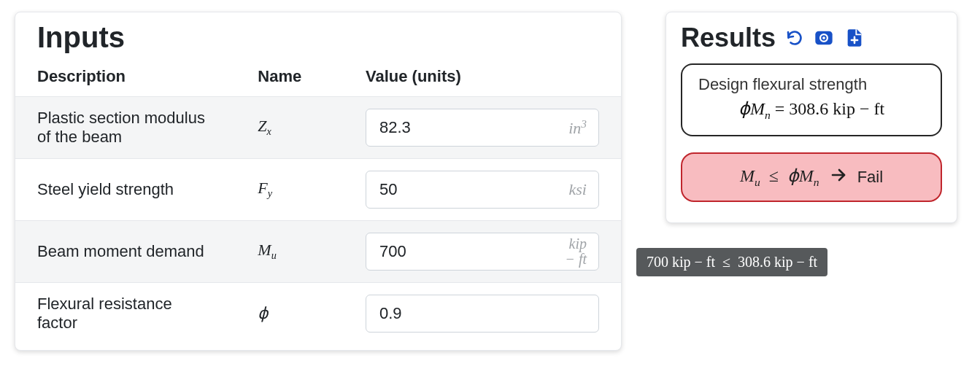  I want to click on inputs-header-description: Description, so click(126, 79).